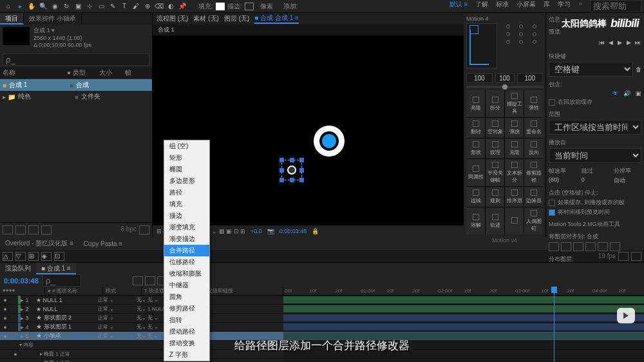 The image size is (644, 362). I want to click on ctx-item-17: 摆动变换, so click(187, 343).